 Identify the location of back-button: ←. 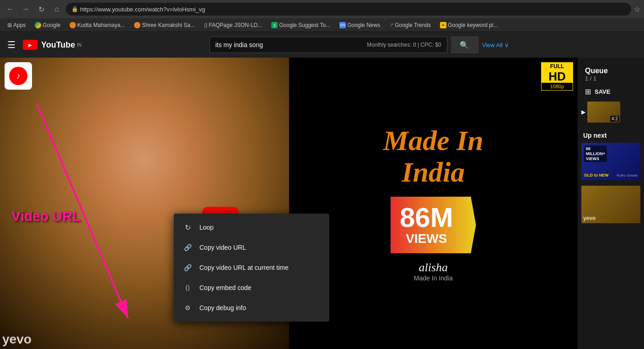
(10, 9).